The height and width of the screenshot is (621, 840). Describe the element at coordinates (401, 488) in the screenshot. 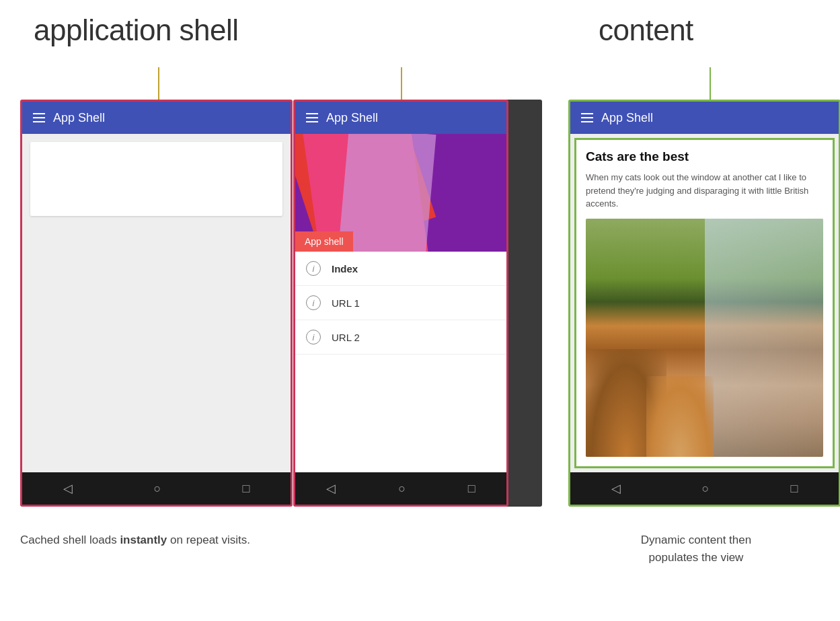

I see `phone2-navbar: ◁ ○ □` at that location.